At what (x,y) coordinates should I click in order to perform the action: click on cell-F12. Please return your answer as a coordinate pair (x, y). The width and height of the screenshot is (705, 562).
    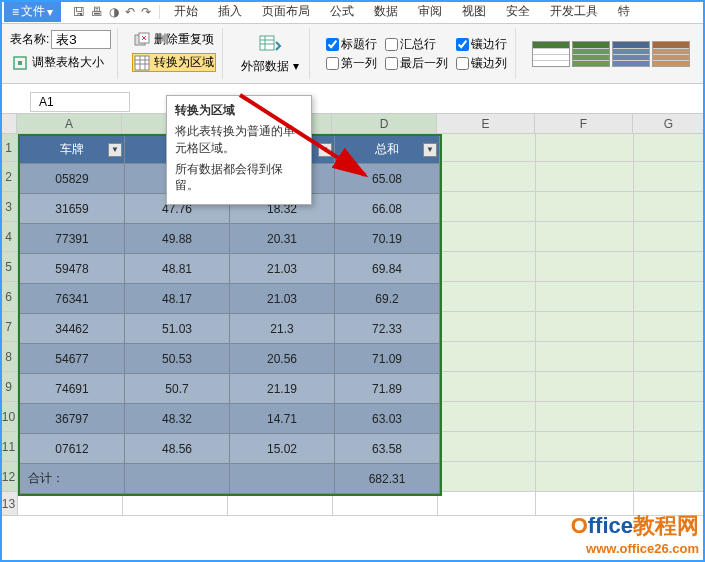
    Looking at the image, I should click on (585, 477).